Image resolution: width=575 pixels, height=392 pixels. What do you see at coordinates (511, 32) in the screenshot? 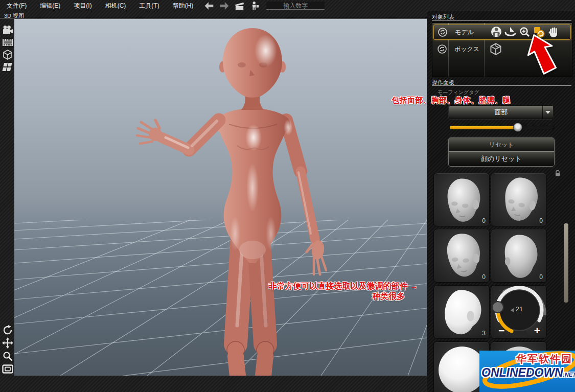
I see `orbit-rotate-icon` at bounding box center [511, 32].